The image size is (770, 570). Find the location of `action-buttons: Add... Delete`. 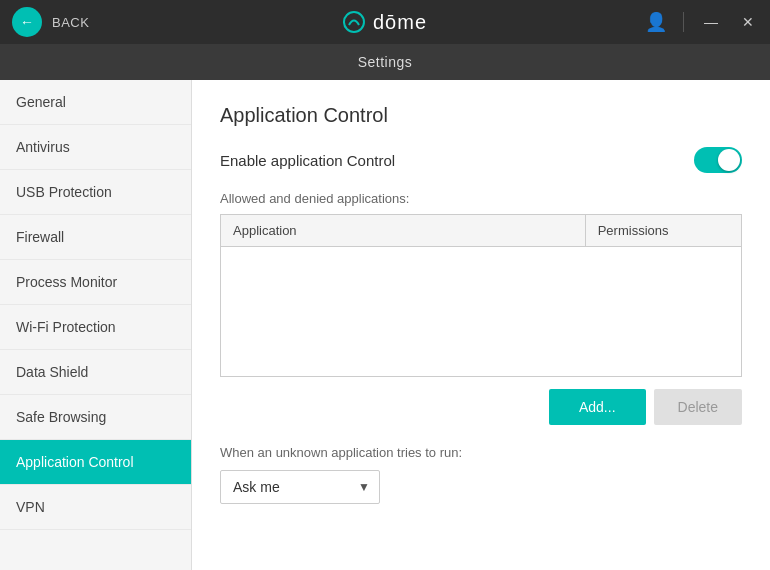

action-buttons: Add... Delete is located at coordinates (481, 407).